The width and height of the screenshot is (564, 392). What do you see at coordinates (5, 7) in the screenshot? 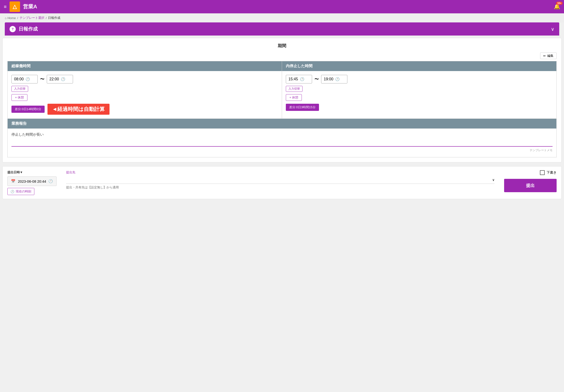
I see `hamburger-icon: ≡` at bounding box center [5, 7].